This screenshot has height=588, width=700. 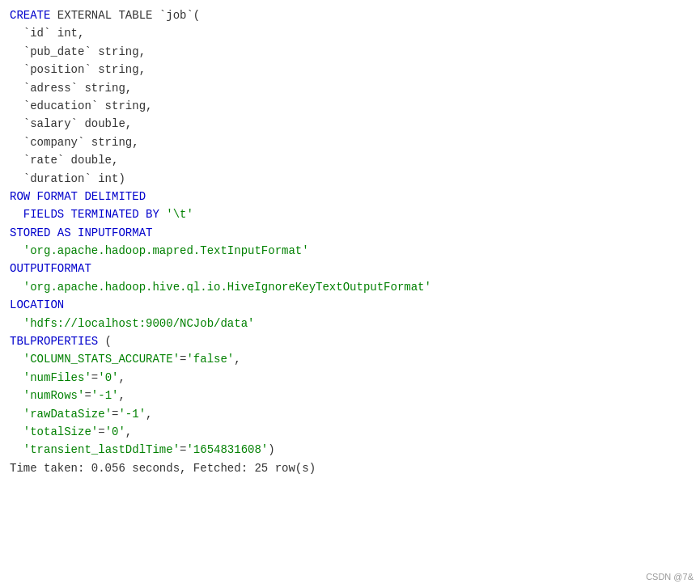 What do you see at coordinates (350, 233) in the screenshot?
I see `code-line-13: STORED AS INPUTFORMAT` at bounding box center [350, 233].